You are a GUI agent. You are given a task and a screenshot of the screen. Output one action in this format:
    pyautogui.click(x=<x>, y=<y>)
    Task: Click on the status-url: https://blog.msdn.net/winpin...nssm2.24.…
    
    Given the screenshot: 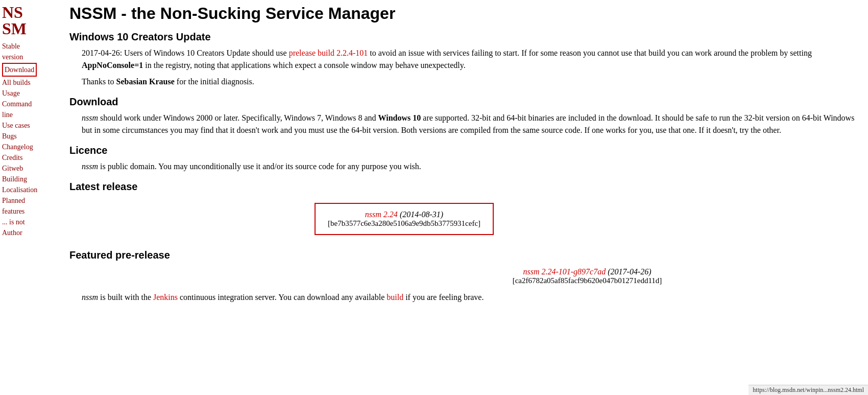 What is the action you would take?
    pyautogui.click(x=808, y=390)
    